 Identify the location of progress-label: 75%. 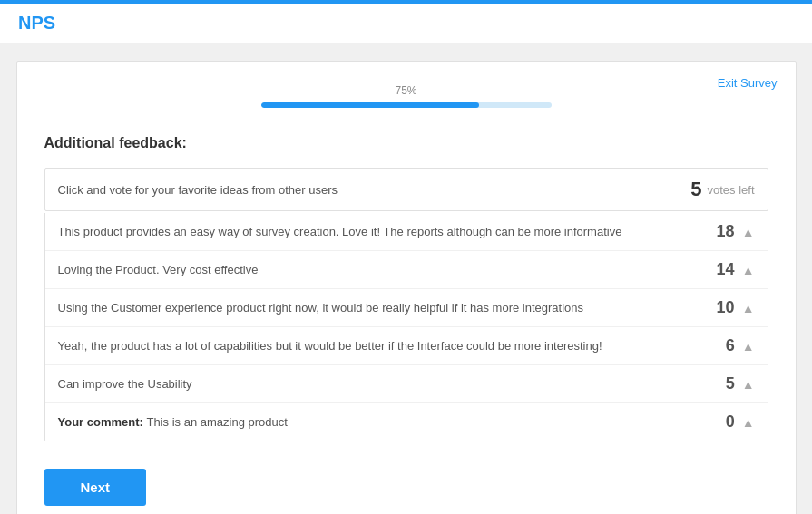
(406, 91).